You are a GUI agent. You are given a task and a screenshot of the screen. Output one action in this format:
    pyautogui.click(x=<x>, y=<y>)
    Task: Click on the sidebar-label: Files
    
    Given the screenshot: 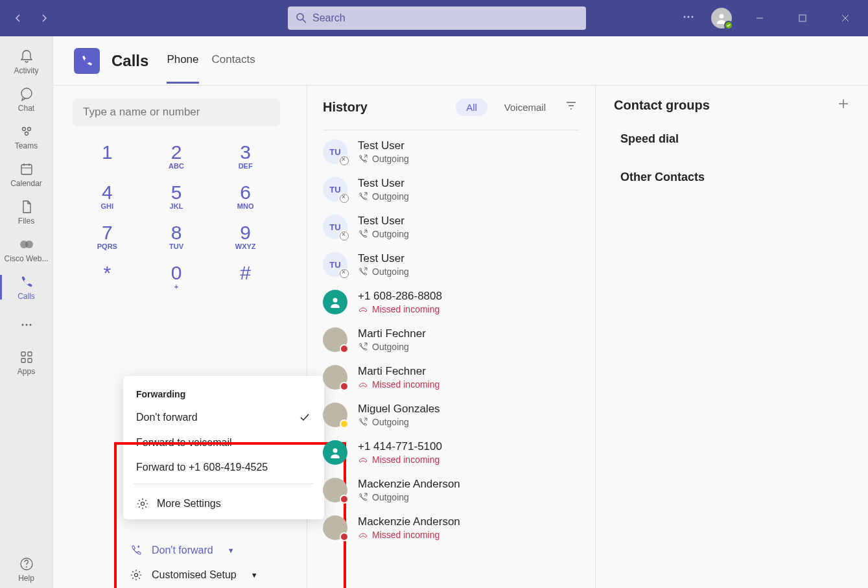 What is the action you would take?
    pyautogui.click(x=26, y=221)
    